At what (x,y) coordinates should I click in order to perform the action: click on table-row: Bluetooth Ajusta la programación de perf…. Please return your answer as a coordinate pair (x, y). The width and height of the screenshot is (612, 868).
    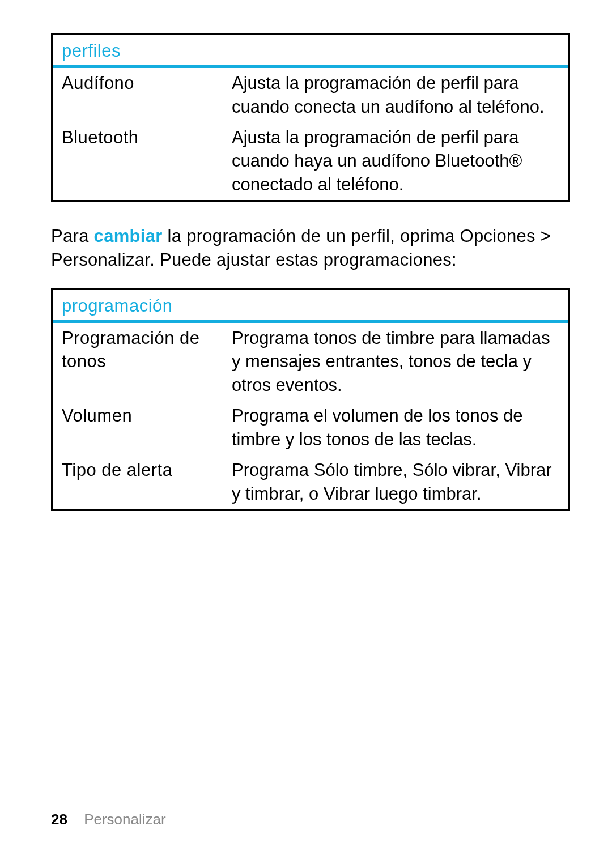
    Looking at the image, I should click on (311, 161).